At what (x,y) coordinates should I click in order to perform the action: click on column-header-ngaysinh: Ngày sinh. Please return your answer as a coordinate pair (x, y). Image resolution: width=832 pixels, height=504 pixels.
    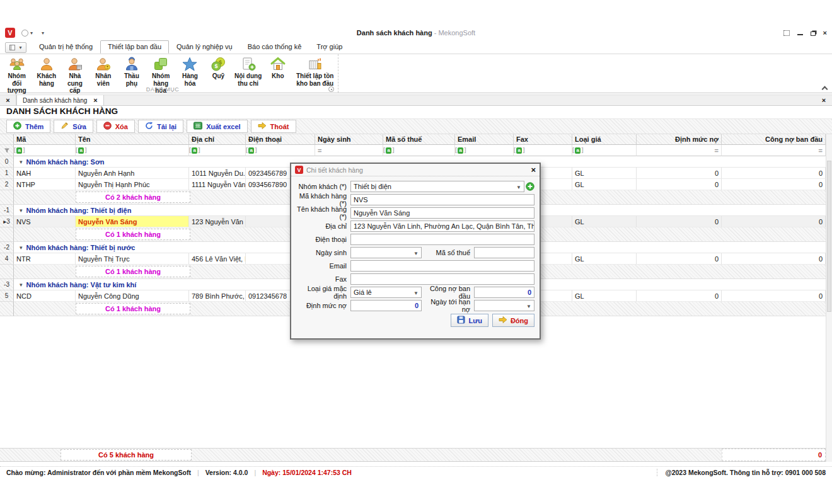
    Looking at the image, I should click on (349, 140).